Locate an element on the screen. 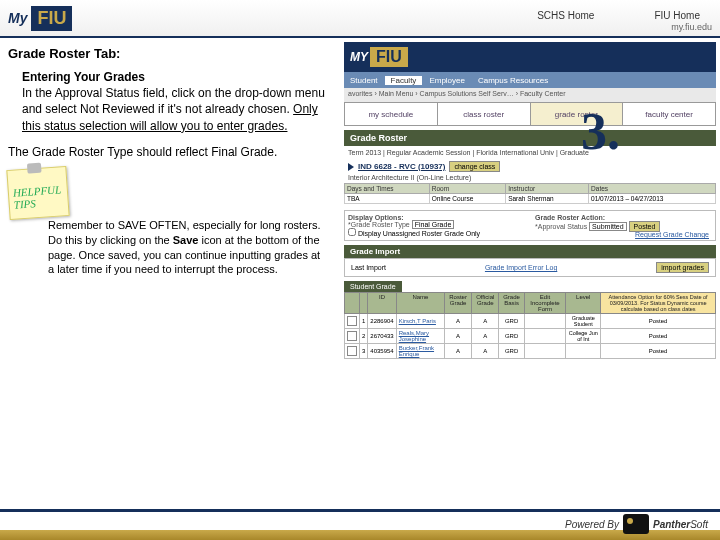 The height and width of the screenshot is (540, 720). last-import-label: Last Import is located at coordinates (368, 268).